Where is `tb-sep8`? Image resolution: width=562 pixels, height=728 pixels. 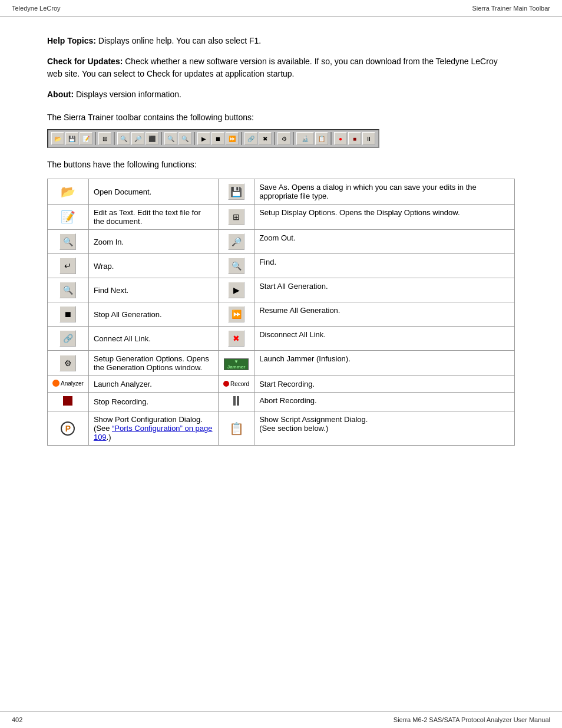
tb-sep8 is located at coordinates (331, 139).